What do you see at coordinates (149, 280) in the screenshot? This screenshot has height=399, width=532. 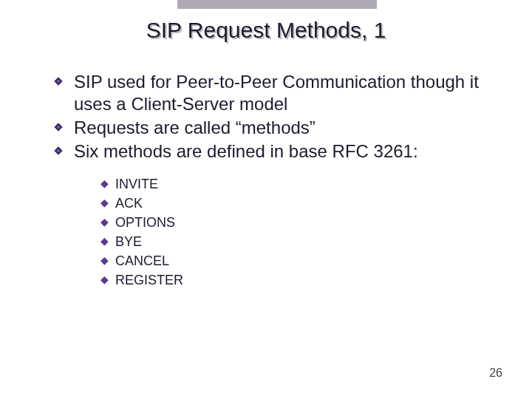 I see `list-item-text: REGISTER` at bounding box center [149, 280].